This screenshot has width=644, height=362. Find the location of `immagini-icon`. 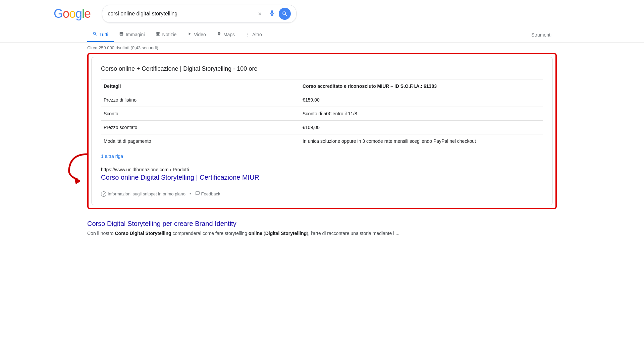

immagini-icon is located at coordinates (121, 34).